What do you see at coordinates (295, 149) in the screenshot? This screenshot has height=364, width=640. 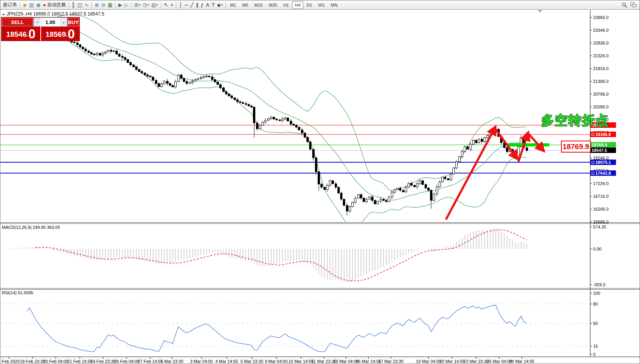 I see `hline-objects-layer` at bounding box center [295, 149].